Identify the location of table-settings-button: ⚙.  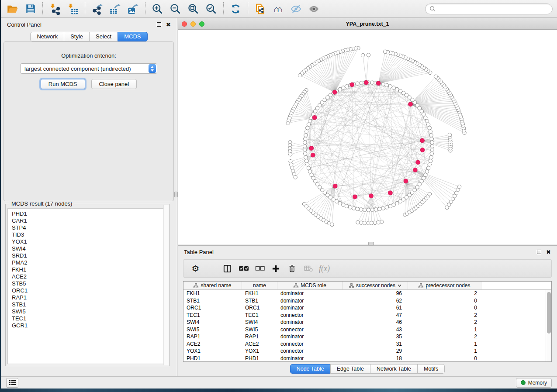
(196, 268).